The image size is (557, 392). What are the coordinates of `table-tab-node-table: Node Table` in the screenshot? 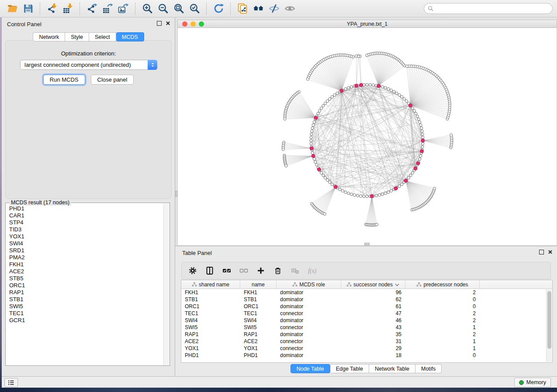 It's located at (310, 368).